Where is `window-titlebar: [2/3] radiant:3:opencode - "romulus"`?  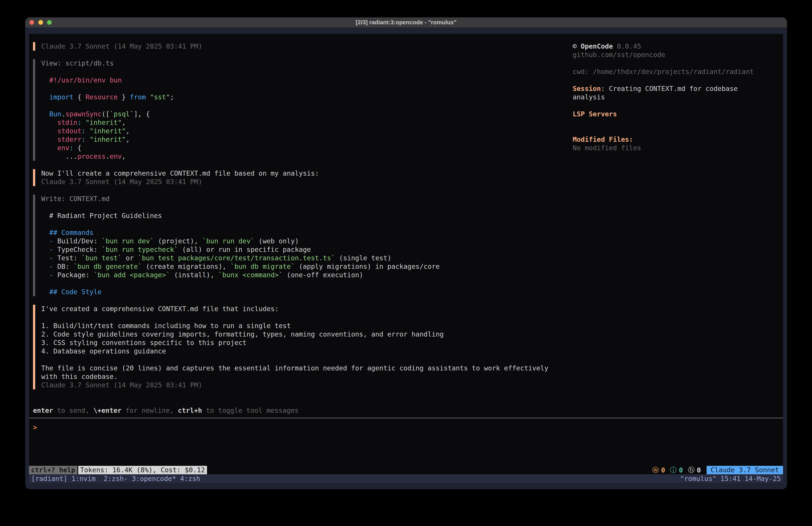 window-titlebar: [2/3] radiant:3:opencode - "romulus" is located at coordinates (406, 23).